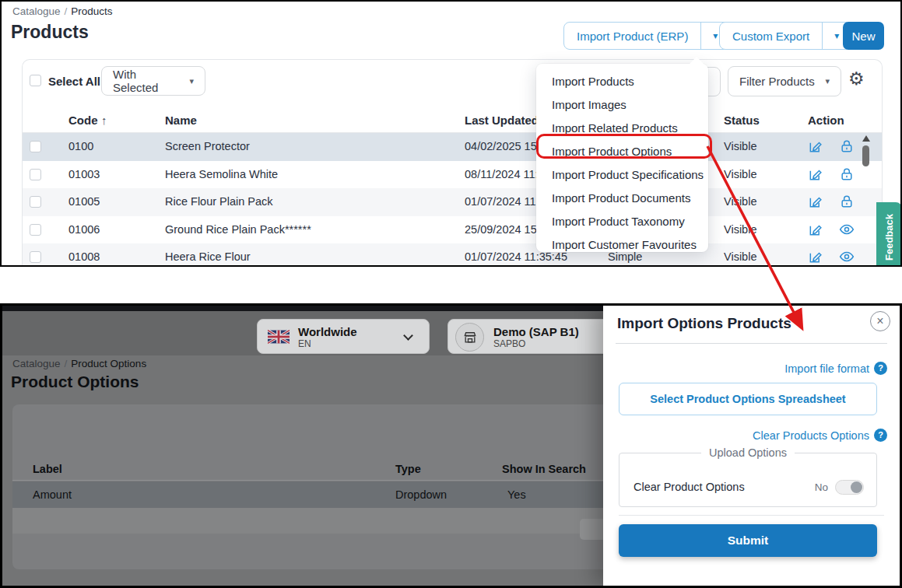  What do you see at coordinates (856, 79) in the screenshot?
I see `gear-icon: ⚙` at bounding box center [856, 79].